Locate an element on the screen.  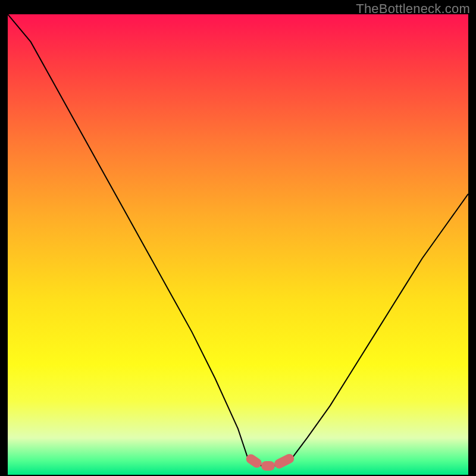
highlight-segment is located at coordinates (268, 466).